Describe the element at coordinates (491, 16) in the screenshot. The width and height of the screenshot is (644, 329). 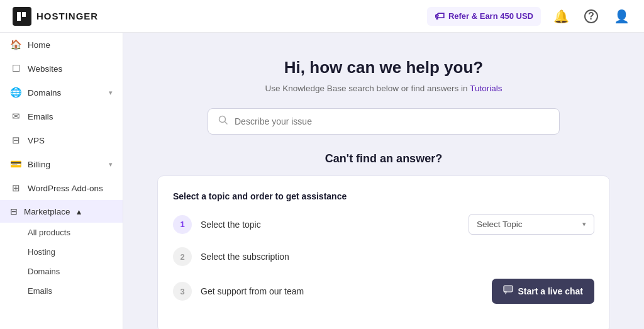
I see `refer-earn-label: Refer & Earn 450 USD` at that location.